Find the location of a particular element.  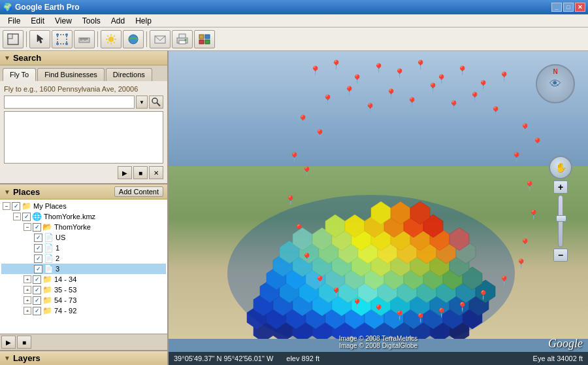

menu-file: File is located at coordinates (14, 21).